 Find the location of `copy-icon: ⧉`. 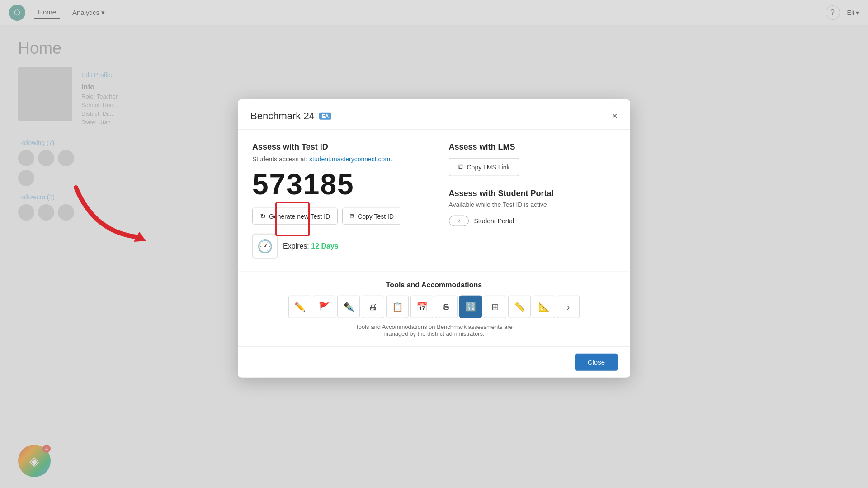

copy-icon: ⧉ is located at coordinates (352, 216).